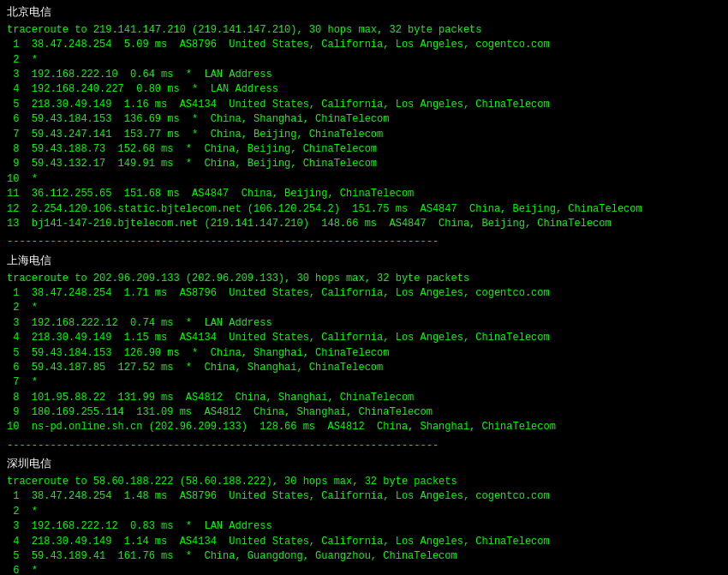 This screenshot has width=728, height=575. What do you see at coordinates (364, 279) in the screenshot?
I see `traceroute-line: traceroute to 202.96.209.133 (202.96.209…` at bounding box center [364, 279].